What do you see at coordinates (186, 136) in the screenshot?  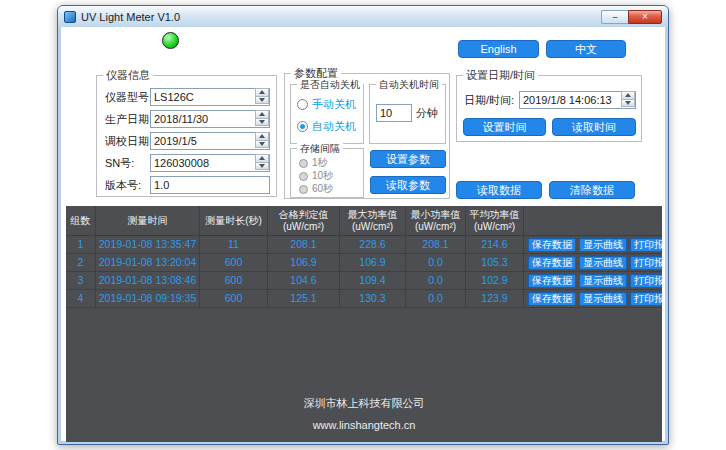 I see `instrument-info-group: 仪器信息 仪器型号: 生产日期: 调校日期: SN号: 版本号:` at bounding box center [186, 136].